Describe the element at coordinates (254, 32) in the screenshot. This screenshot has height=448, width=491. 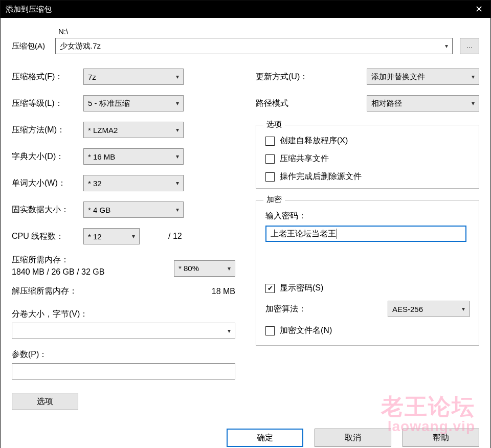
I see `archive-path-prefix: N:\` at that location.